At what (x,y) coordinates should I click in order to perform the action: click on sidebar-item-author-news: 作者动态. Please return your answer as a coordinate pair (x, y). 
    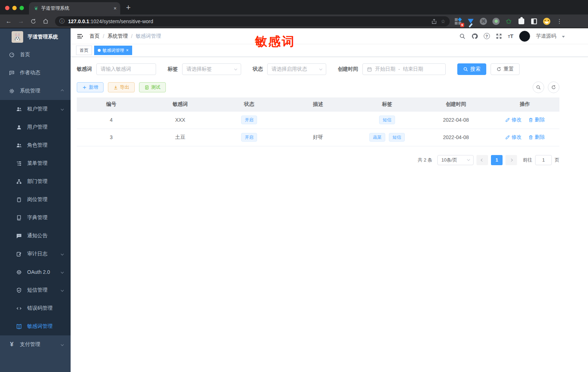
    Looking at the image, I should click on (35, 73).